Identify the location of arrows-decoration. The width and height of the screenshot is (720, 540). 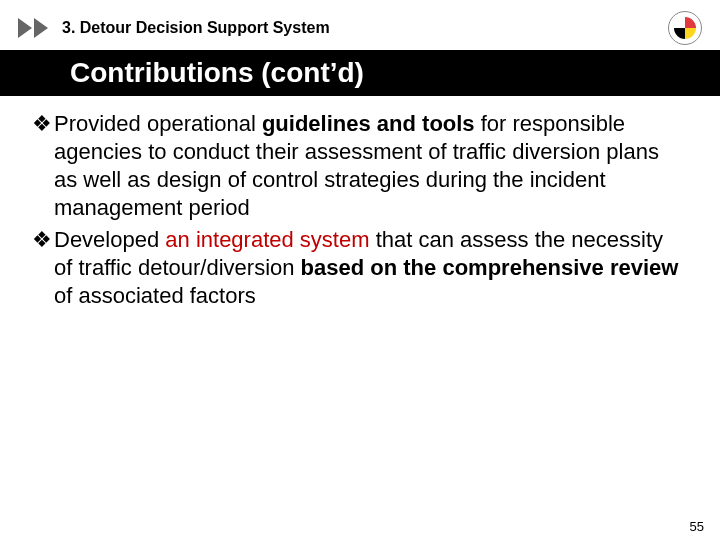
(33, 28).